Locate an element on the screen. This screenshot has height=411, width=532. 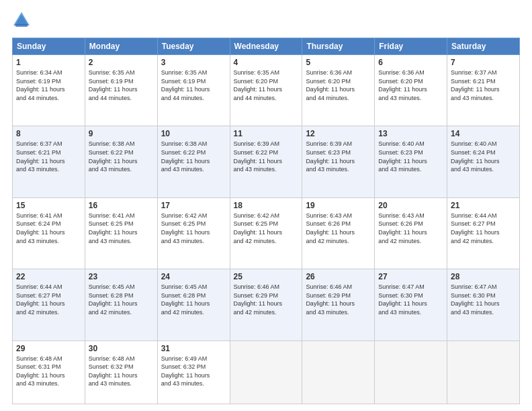
day-header-wednesday: Wednesday is located at coordinates (266, 47).